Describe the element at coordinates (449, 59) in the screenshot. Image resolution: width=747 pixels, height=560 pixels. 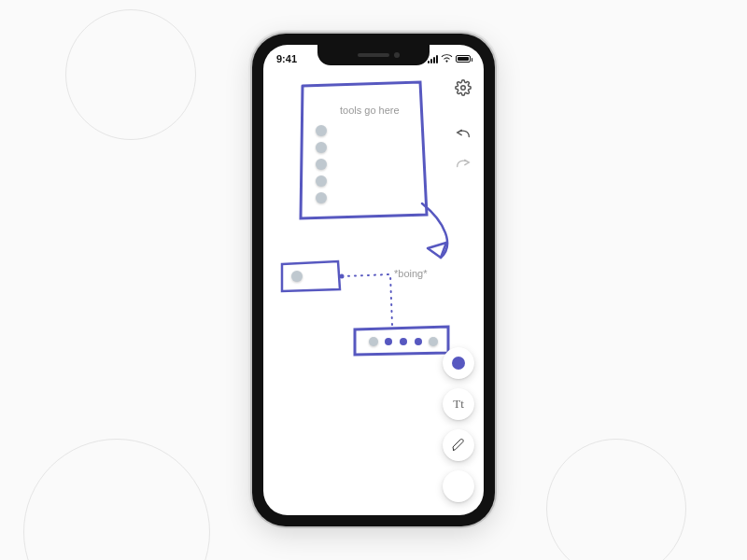
I see `status-icons` at that location.